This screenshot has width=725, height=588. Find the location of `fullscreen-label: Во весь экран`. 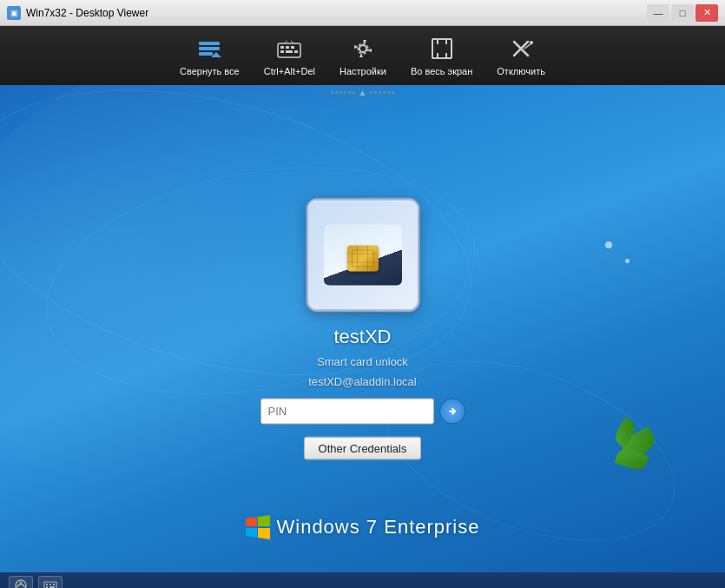

fullscreen-label: Во весь экран is located at coordinates (441, 71).